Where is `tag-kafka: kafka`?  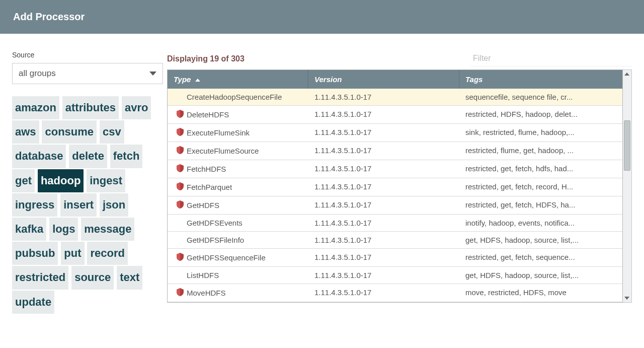
tag-kafka: kafka is located at coordinates (29, 229).